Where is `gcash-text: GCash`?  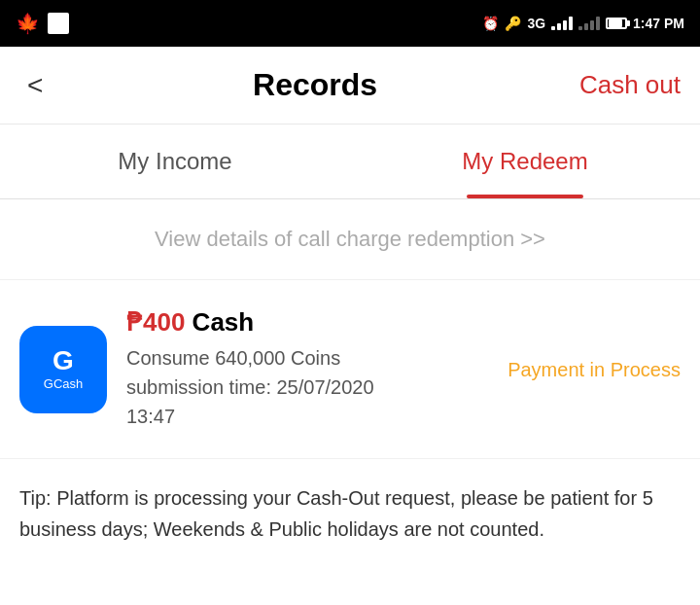
gcash-text: GCash is located at coordinates (63, 383).